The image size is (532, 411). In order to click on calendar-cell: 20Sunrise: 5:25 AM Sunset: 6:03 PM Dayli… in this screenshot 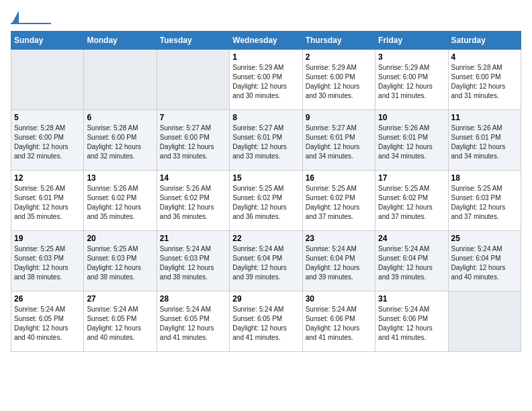, I will do `click(120, 261)`.